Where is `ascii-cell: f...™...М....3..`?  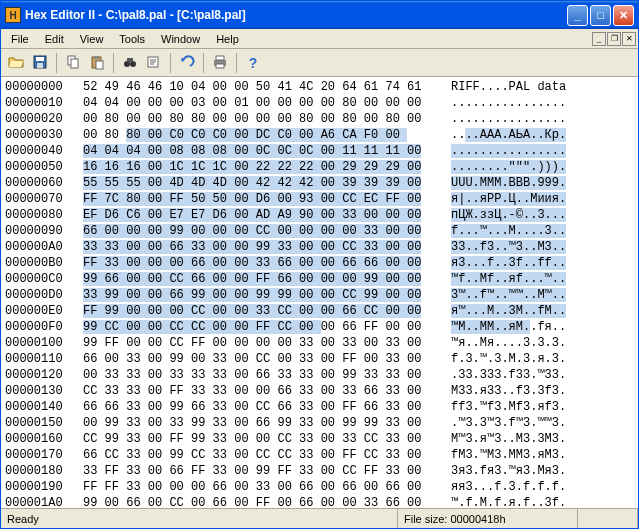
ascii-cell: f...™...М....3.. is located at coordinates (508, 231).